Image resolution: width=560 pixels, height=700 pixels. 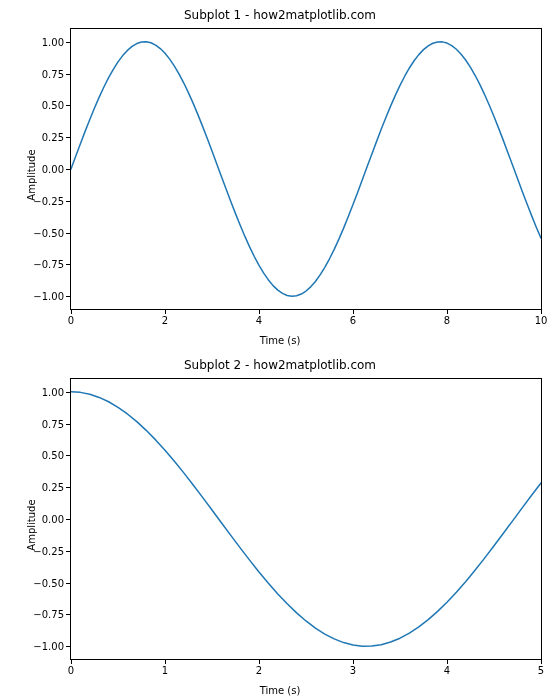 I want to click on subplot-2-title: Subplot 2 - how2matplotlib.com, so click(x=280, y=365).